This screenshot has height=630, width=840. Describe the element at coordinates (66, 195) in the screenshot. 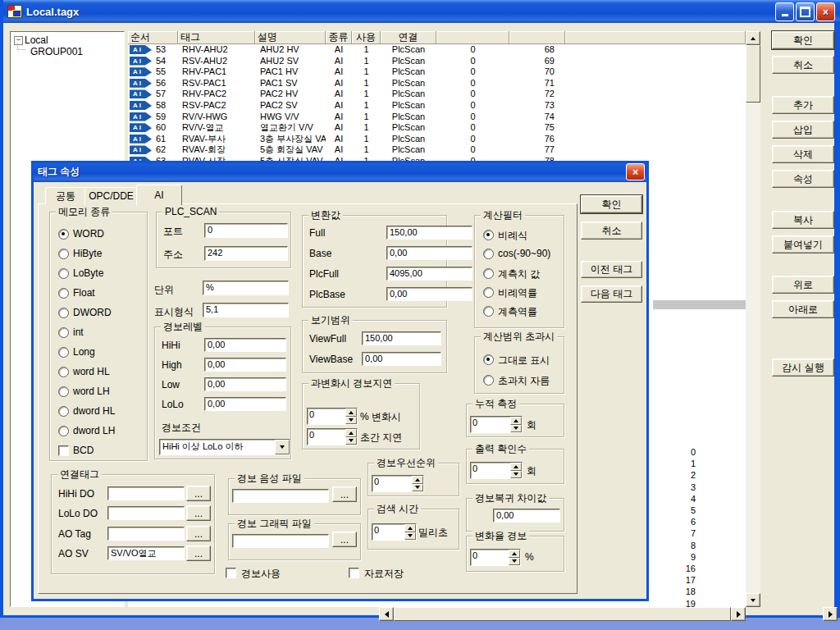

I see `tab-공통: 공통` at that location.